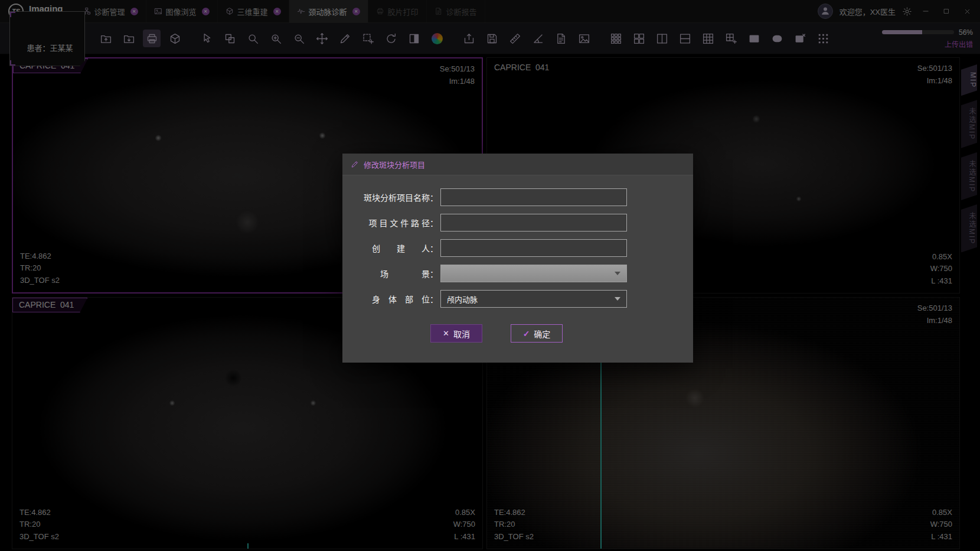 The width and height of the screenshot is (980, 551). I want to click on file-path-input, so click(534, 223).